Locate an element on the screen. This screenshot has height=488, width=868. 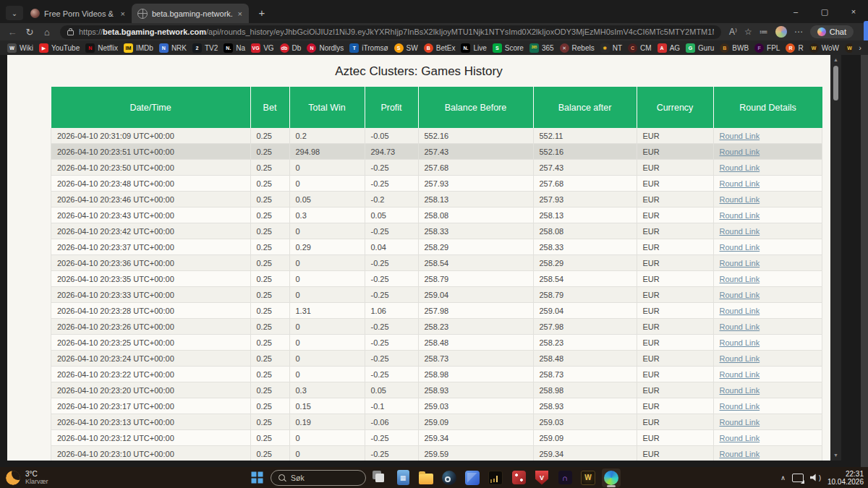
refresh-button: ↻ is located at coordinates (30, 32).